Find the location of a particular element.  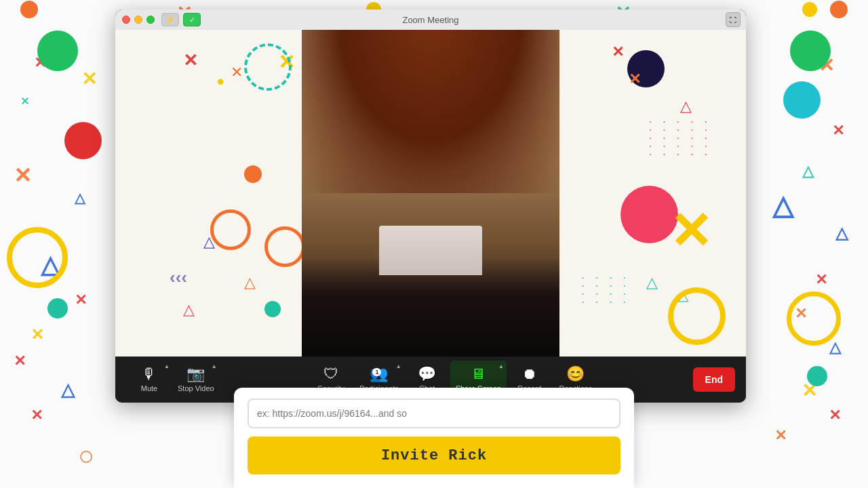

record-icon: ⏺ is located at coordinates (530, 374).